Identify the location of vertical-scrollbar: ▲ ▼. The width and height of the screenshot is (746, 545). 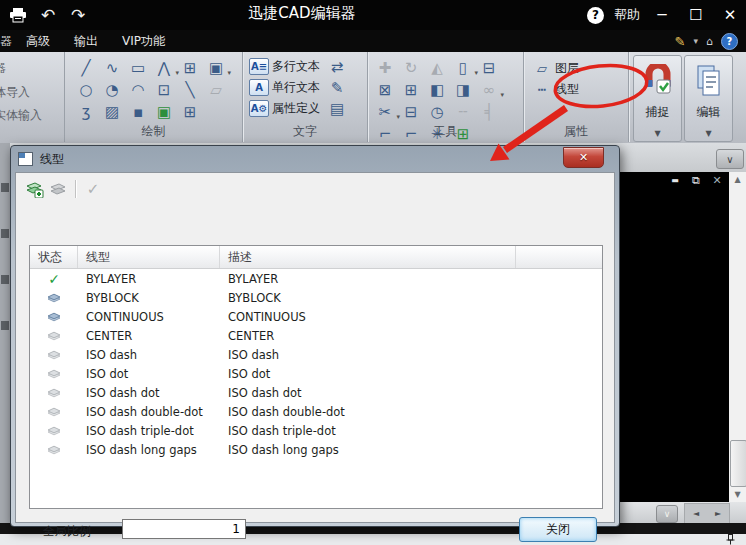
(738, 337).